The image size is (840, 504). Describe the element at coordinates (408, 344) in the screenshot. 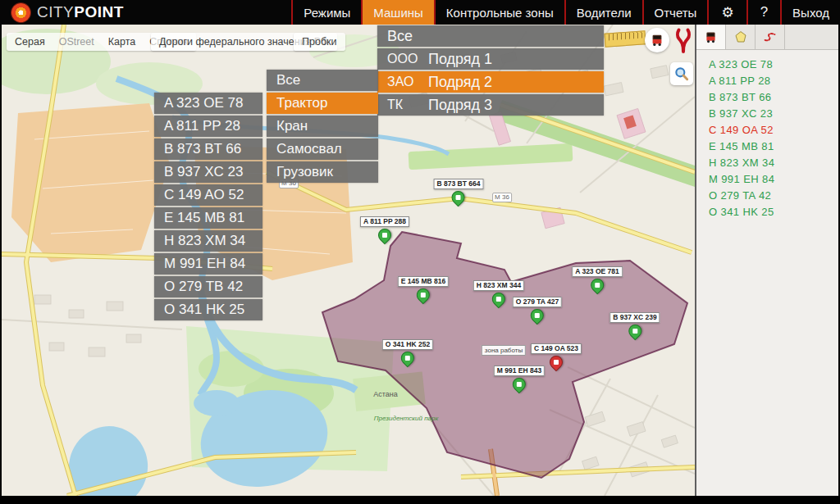

I see `vehicle-marker-label: O 341 HK 252` at that location.